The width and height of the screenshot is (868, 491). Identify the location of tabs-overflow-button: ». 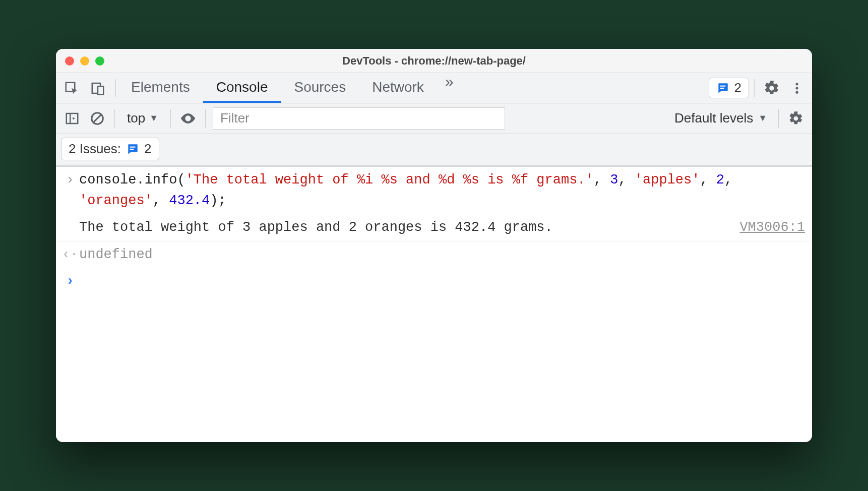
(450, 88).